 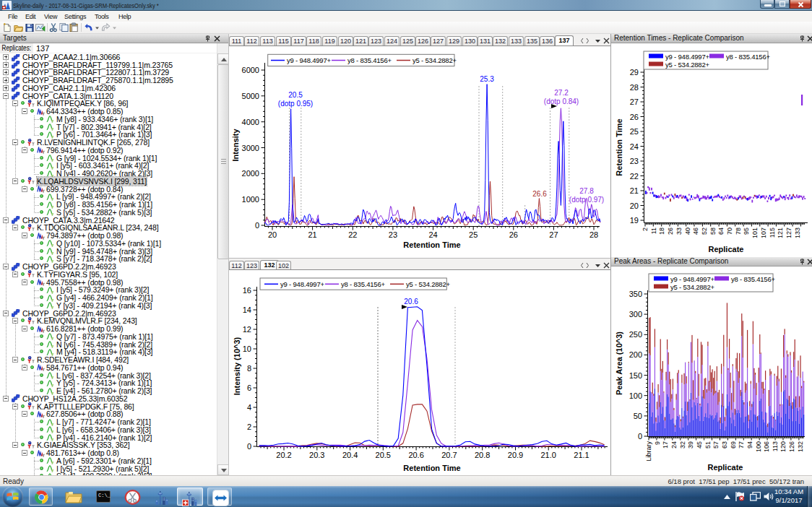 I want to click on svg-text: 132, so click(x=800, y=446).